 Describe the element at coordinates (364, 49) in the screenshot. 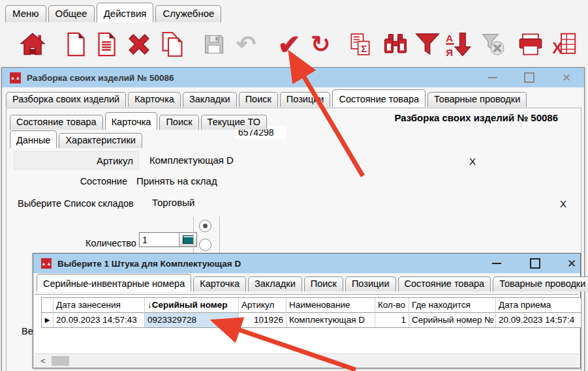

I see `svg-text: Σ` at that location.